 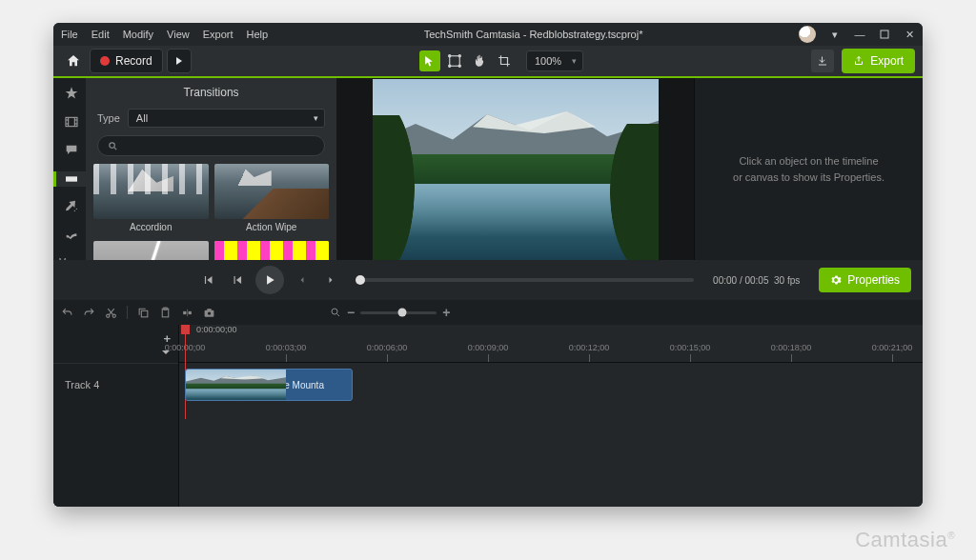 I want to click on timeline-clip: Braies Lake Mounta, so click(x=269, y=385).